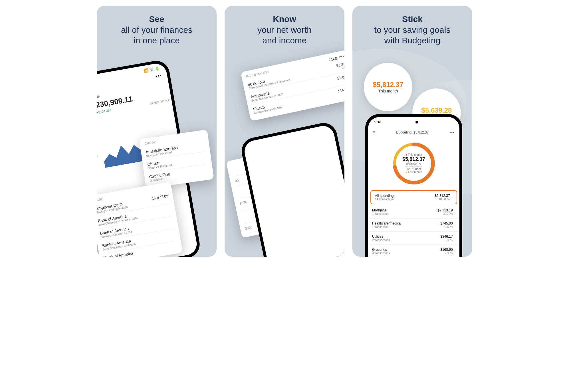 Image resolution: width=569 pixels, height=392 pixels. Describe the element at coordinates (412, 131) in the screenshot. I see `promo-panel-budgeting: Stick to your saving goals with Budgetin…` at that location.